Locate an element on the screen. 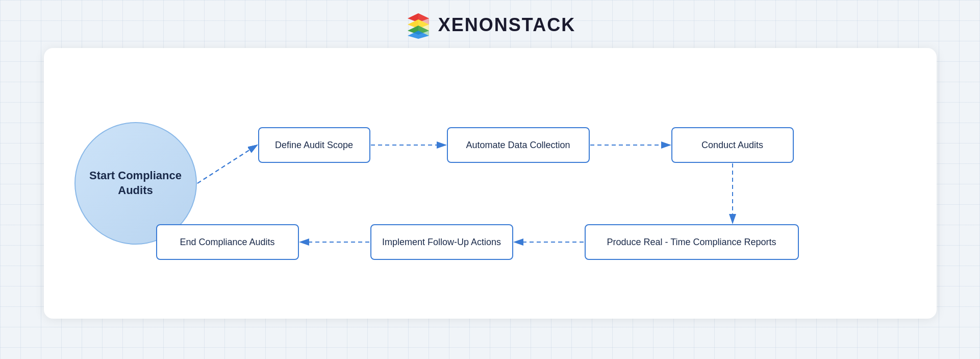 The height and width of the screenshot is (359, 980). implement-followup-label: Implement Follow-Up Actions is located at coordinates (442, 242).